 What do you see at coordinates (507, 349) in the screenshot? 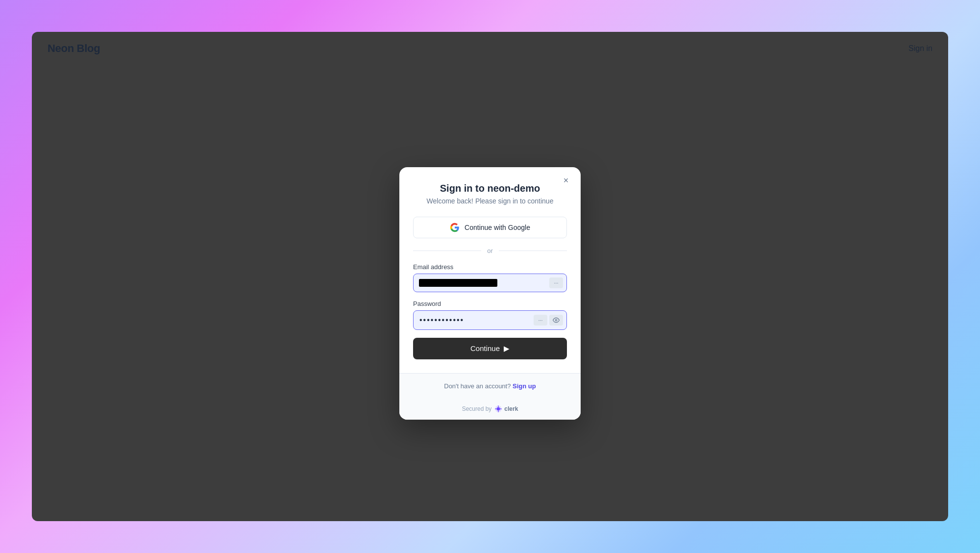
I see `continue-arrow: ▶` at bounding box center [507, 349].